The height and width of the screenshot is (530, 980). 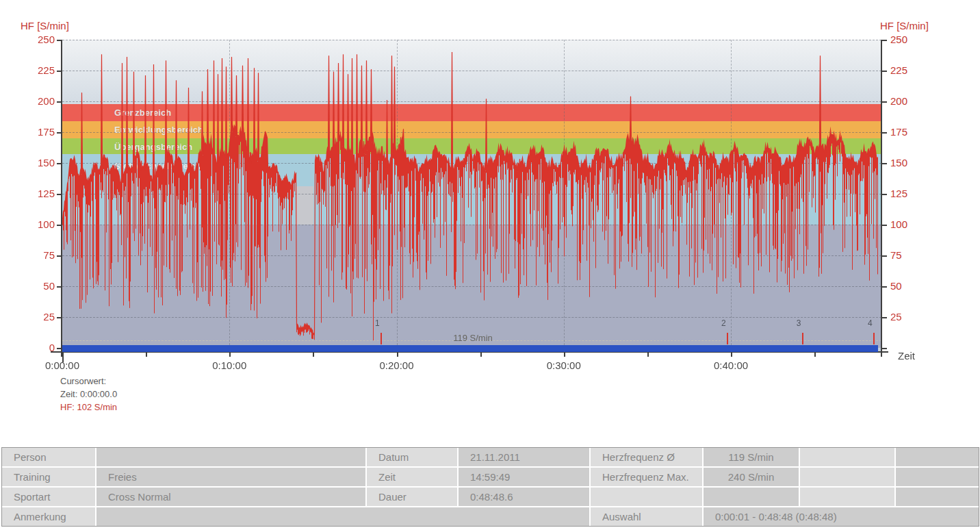 What do you see at coordinates (908, 286) in the screenshot?
I see `y-tick-label-right-50: 50` at bounding box center [908, 286].